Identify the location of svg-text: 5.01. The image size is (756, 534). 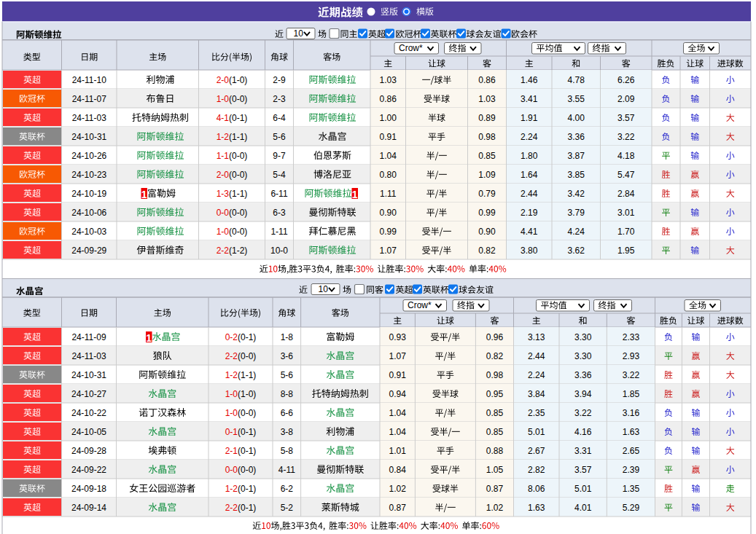
(583, 489).